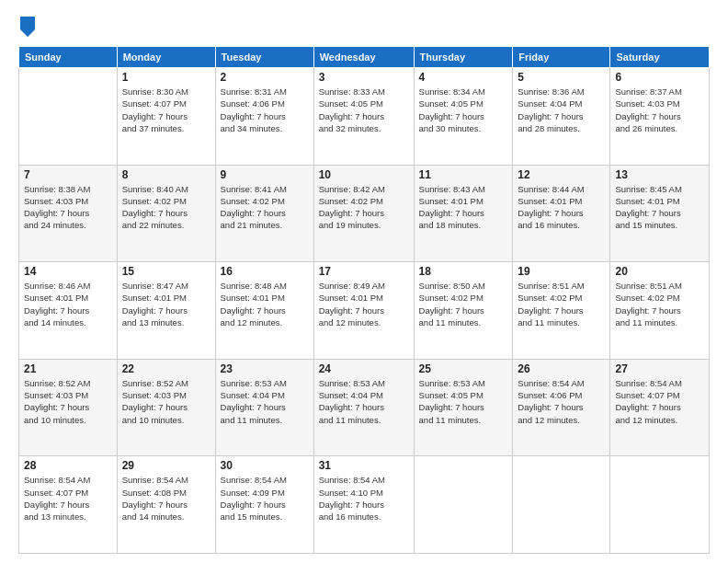 The height and width of the screenshot is (563, 728). Describe the element at coordinates (364, 369) in the screenshot. I see `day-number: 24` at that location.